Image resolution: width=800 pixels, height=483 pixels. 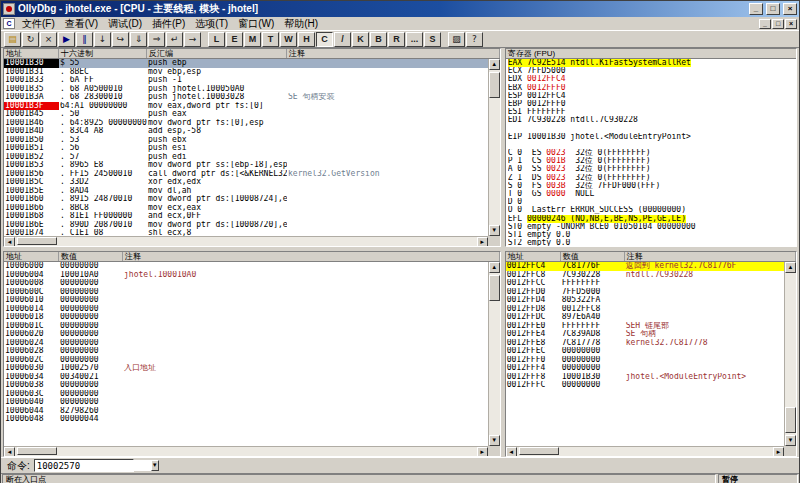 I want to click on disasm-row: 10001B60 . 8915 24870010 mov dword ptr d…, so click(x=246, y=200).